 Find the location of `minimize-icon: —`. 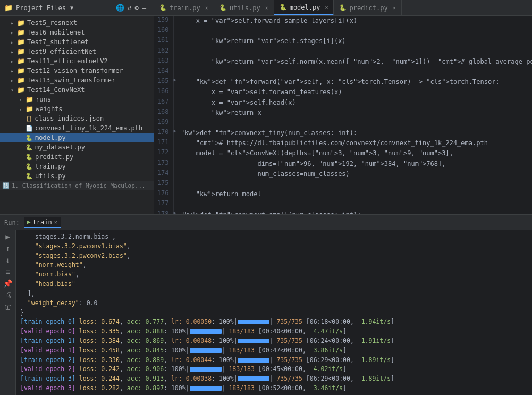

minimize-icon: — is located at coordinates (144, 7).